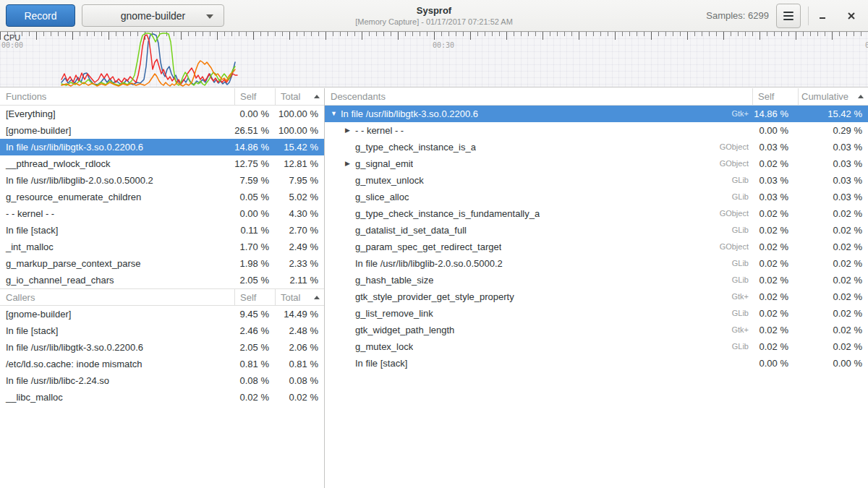 The height and width of the screenshot is (488, 868). Describe the element at coordinates (299, 114) in the screenshot. I see `total-percent: 100.00 %` at that location.